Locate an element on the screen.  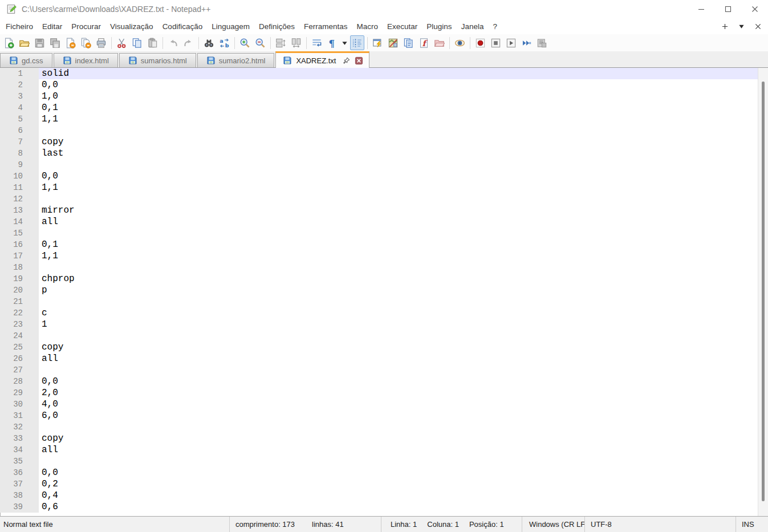
editor-line: 316,0 is located at coordinates (379, 416).